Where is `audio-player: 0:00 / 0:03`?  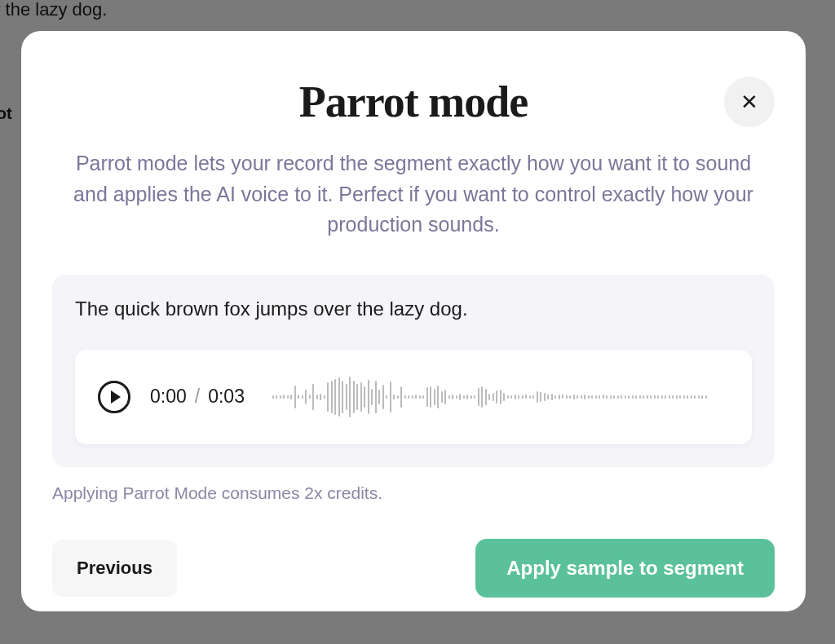
audio-player: 0:00 / 0:03 is located at coordinates (413, 397).